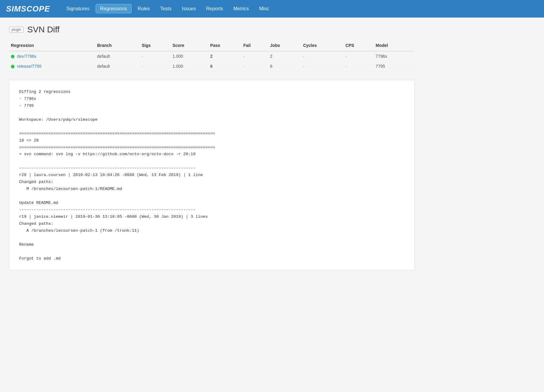 The height and width of the screenshot is (392, 544). What do you see at coordinates (227, 46) in the screenshot?
I see `col-pass: Pass` at bounding box center [227, 46].